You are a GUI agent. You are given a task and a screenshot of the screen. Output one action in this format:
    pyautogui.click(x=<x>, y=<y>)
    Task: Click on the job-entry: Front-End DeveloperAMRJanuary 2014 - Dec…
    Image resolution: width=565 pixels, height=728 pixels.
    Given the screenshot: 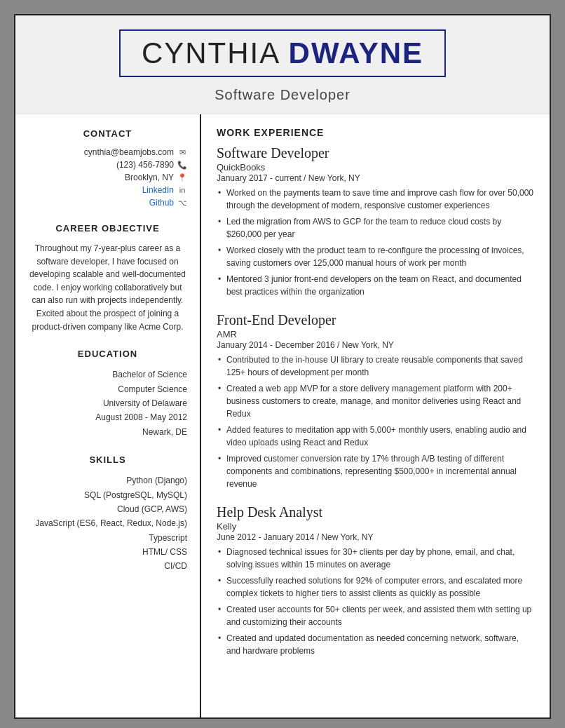 What is the action you would take?
    pyautogui.click(x=376, y=401)
    